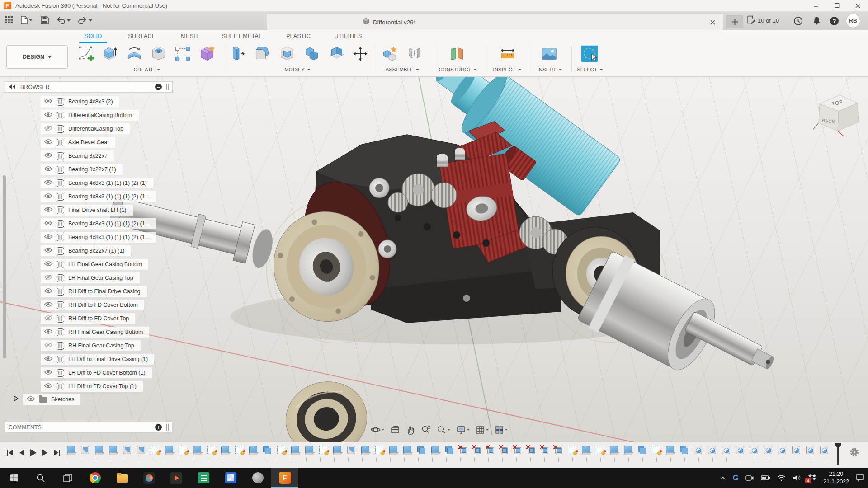  What do you see at coordinates (158, 427) in the screenshot?
I see `add-comment-icon: +` at bounding box center [158, 427].